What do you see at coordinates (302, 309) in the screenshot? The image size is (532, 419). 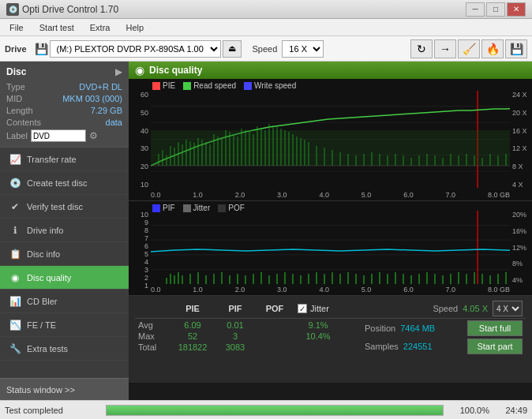 I see `jitter-checkbox: ✓` at bounding box center [302, 309].